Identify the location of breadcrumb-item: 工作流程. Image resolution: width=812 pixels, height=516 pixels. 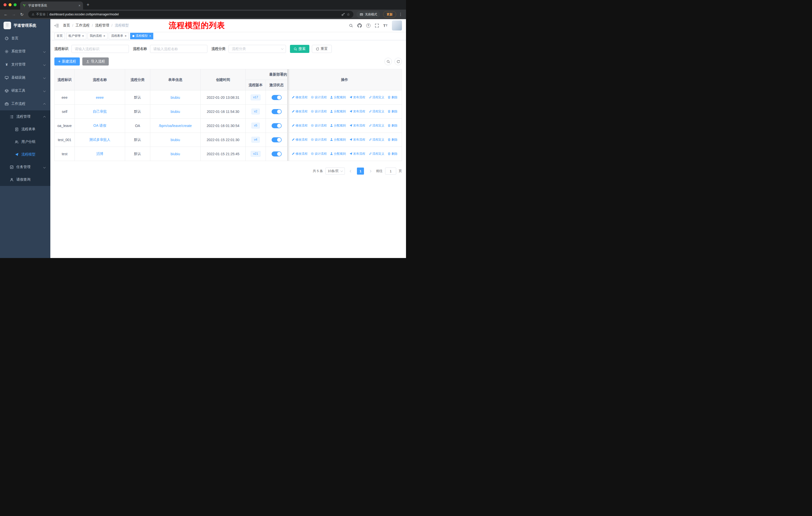
(83, 26).